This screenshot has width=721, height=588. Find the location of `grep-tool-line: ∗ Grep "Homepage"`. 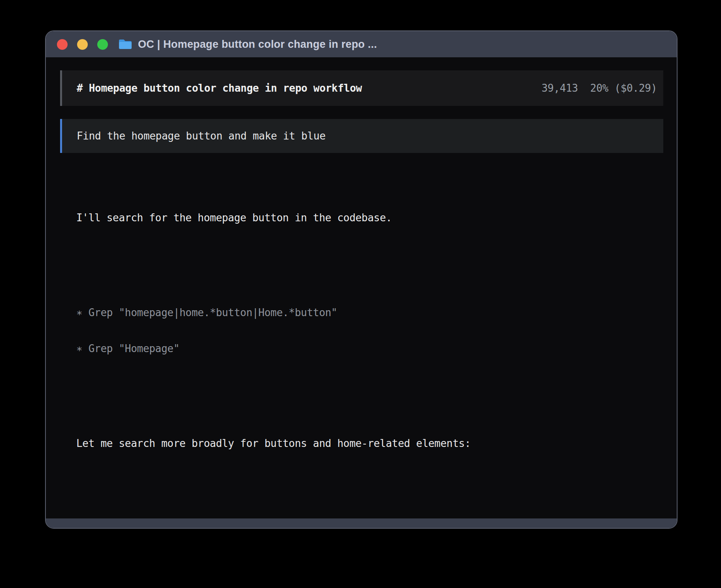

grep-tool-line: ∗ Grep "Homepage" is located at coordinates (370, 349).